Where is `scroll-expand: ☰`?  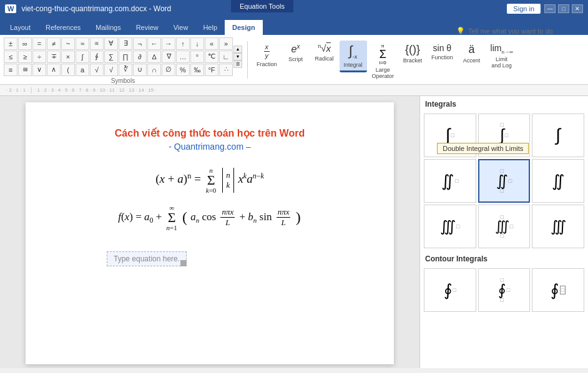
scroll-expand: ☰ is located at coordinates (238, 64).